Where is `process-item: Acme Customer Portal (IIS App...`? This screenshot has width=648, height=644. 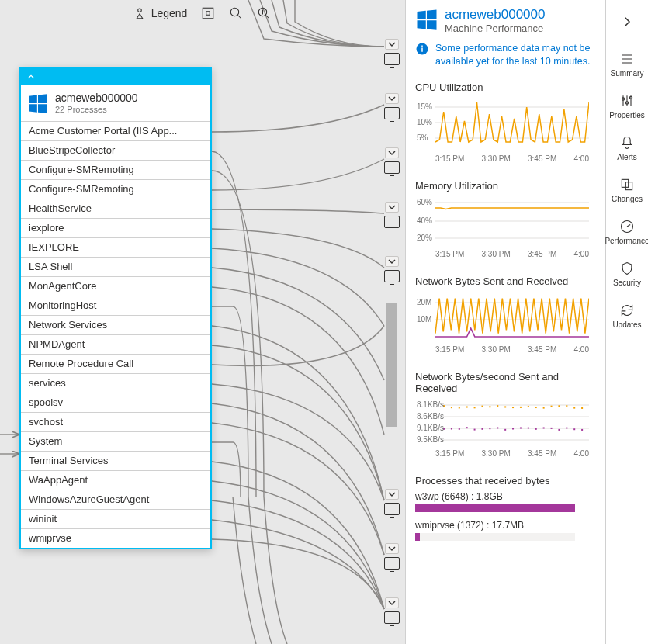 process-item: Acme Customer Portal (IIS App... is located at coordinates (116, 130).